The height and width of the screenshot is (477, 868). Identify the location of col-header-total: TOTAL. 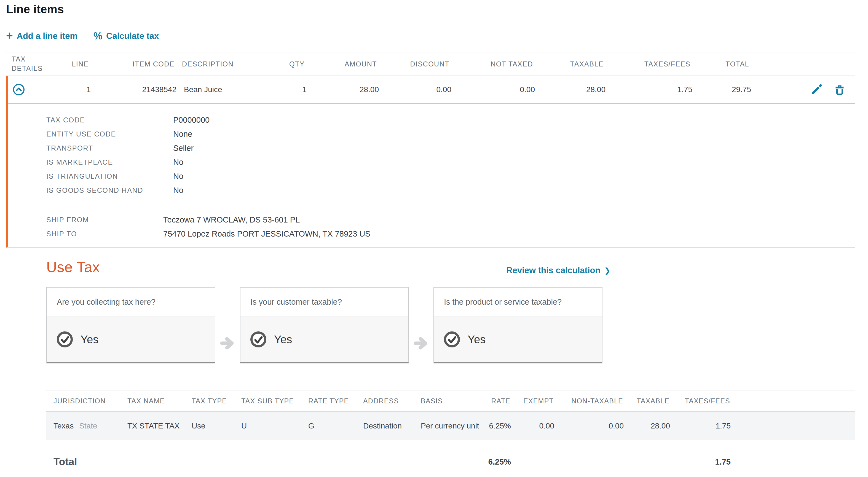
(722, 64).